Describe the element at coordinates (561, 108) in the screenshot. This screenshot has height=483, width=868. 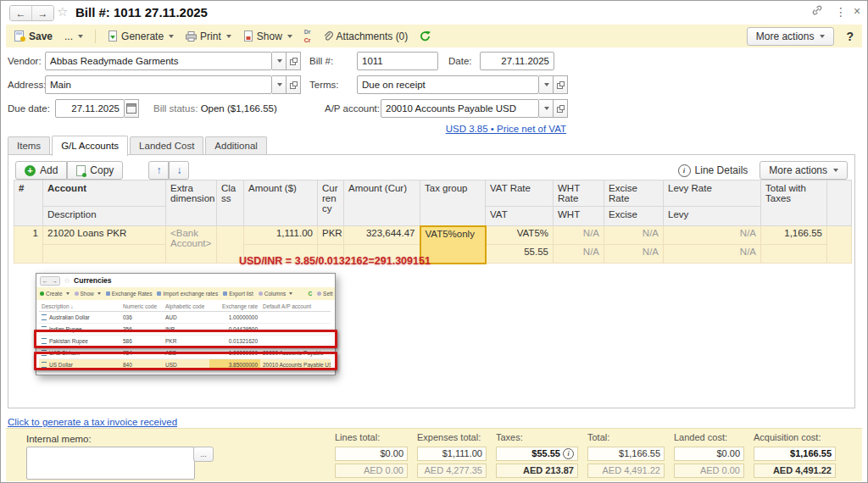
I see `ap-account-open-button` at that location.